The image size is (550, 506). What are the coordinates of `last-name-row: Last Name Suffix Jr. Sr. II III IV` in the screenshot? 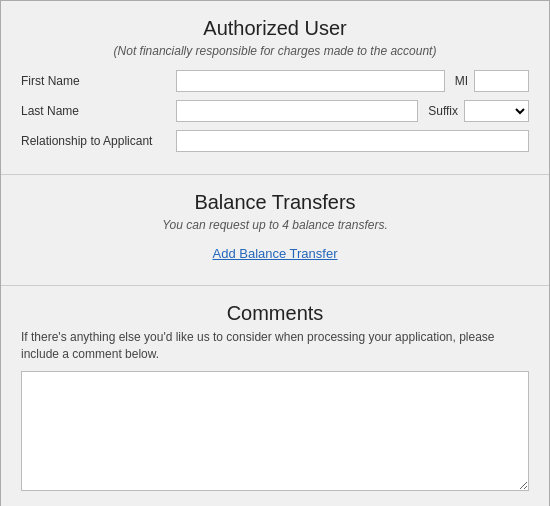 It's located at (275, 111).